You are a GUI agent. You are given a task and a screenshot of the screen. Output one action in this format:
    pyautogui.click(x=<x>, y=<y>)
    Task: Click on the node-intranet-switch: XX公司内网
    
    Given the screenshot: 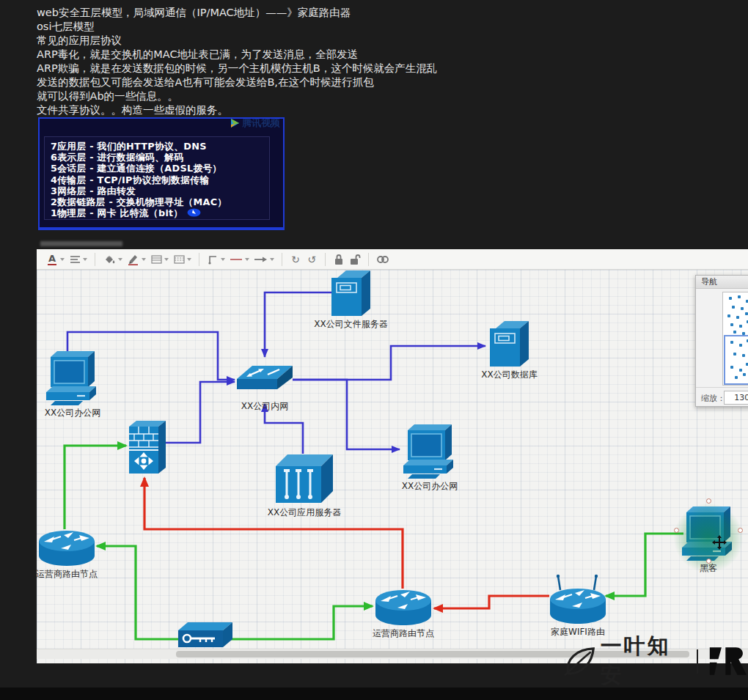 What is the action you would take?
    pyautogui.click(x=265, y=381)
    